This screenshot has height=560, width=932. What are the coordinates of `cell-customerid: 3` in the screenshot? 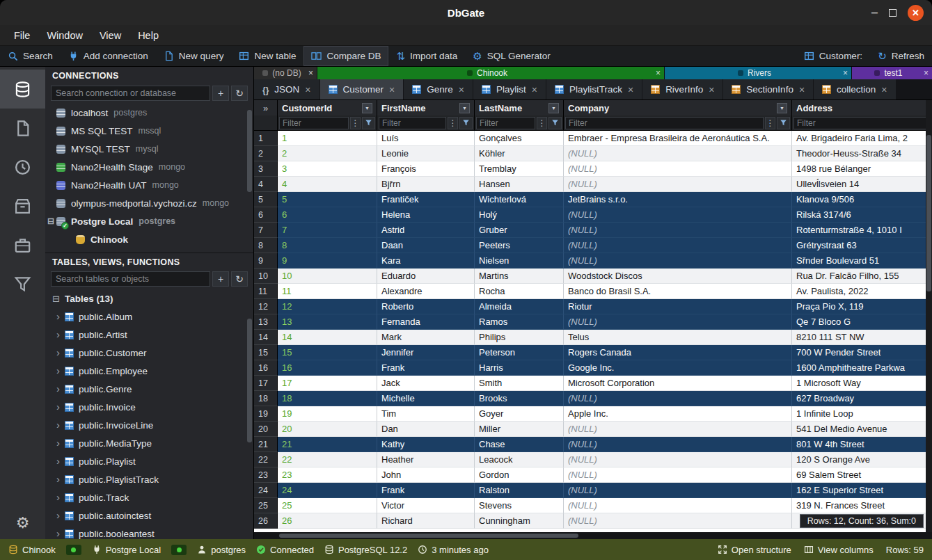 It's located at (327, 169).